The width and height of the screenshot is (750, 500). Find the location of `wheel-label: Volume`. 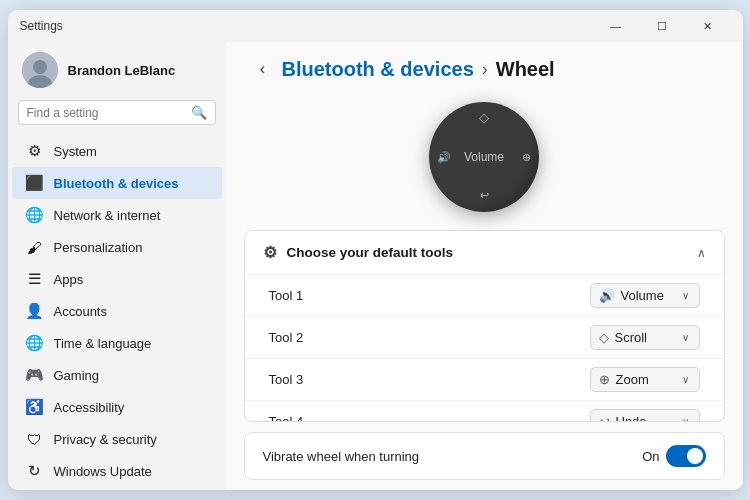

wheel-label: Volume is located at coordinates (484, 157).